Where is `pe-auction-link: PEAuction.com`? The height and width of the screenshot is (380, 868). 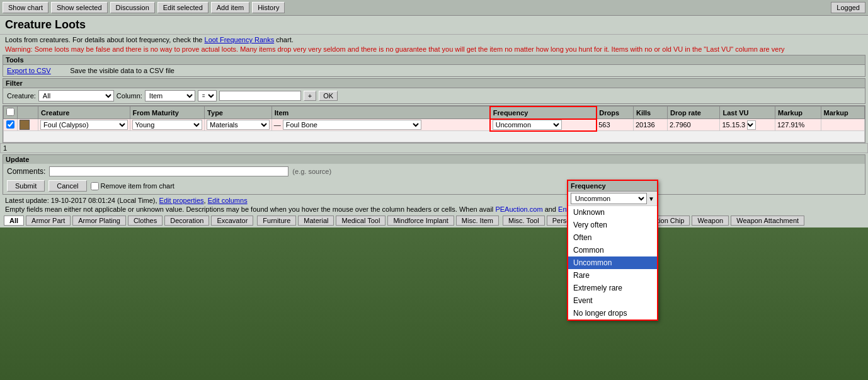
pe-auction-link: PEAuction.com is located at coordinates (519, 209).